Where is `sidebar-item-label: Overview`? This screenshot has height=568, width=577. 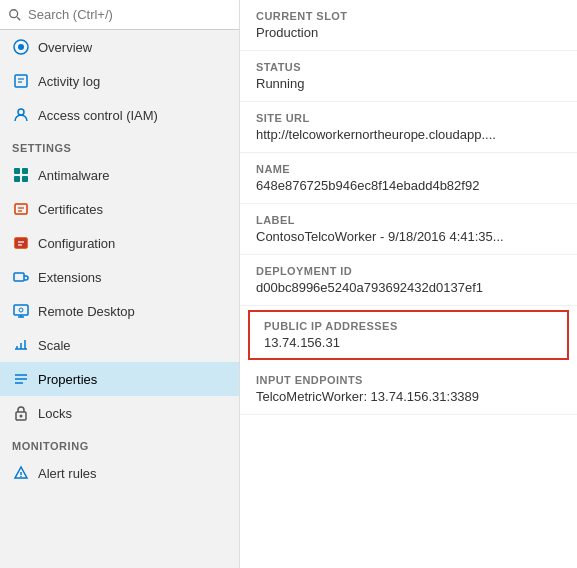
sidebar-item-label: Overview is located at coordinates (65, 48).